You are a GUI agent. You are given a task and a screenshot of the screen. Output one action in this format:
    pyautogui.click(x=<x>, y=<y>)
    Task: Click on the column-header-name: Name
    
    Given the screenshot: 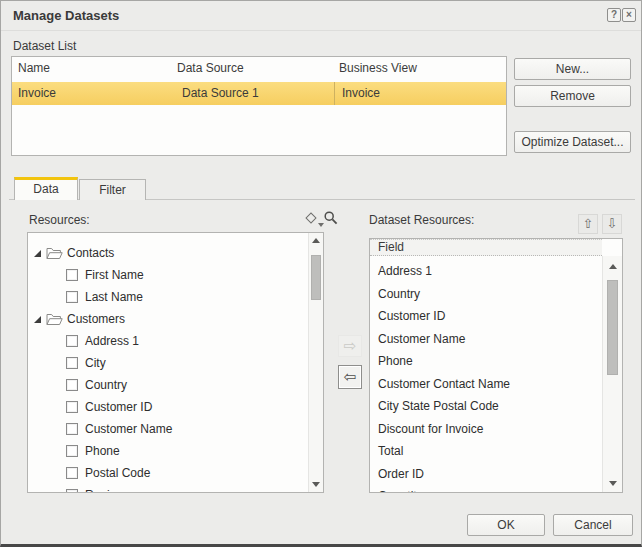 What is the action you would take?
    pyautogui.click(x=34, y=68)
    